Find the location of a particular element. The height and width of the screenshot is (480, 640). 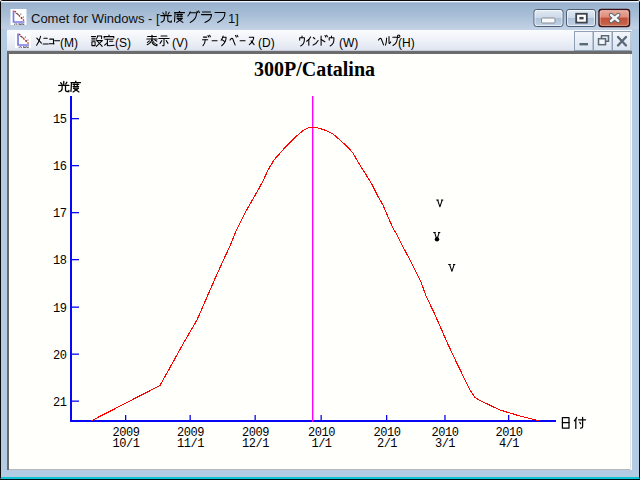

svg-text: 19 is located at coordinates (60, 309).